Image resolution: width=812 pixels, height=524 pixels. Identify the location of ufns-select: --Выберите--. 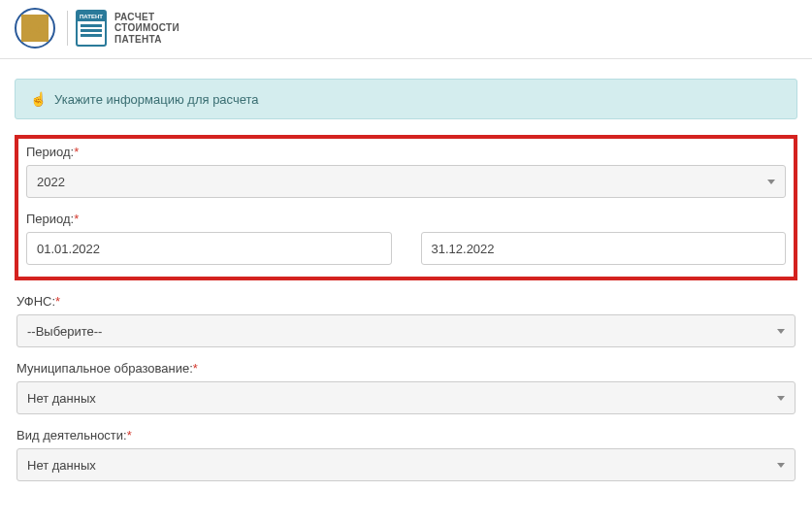
(406, 331).